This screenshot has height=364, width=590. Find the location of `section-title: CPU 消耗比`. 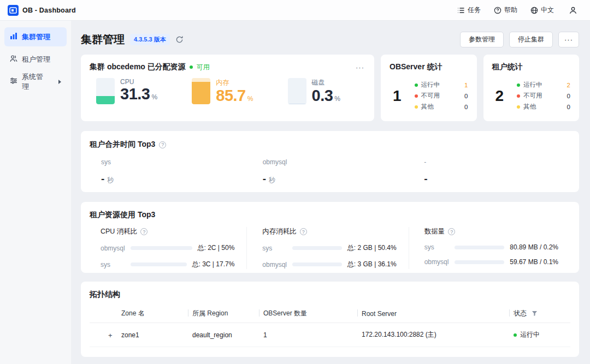

section-title: CPU 消耗比 is located at coordinates (119, 231).